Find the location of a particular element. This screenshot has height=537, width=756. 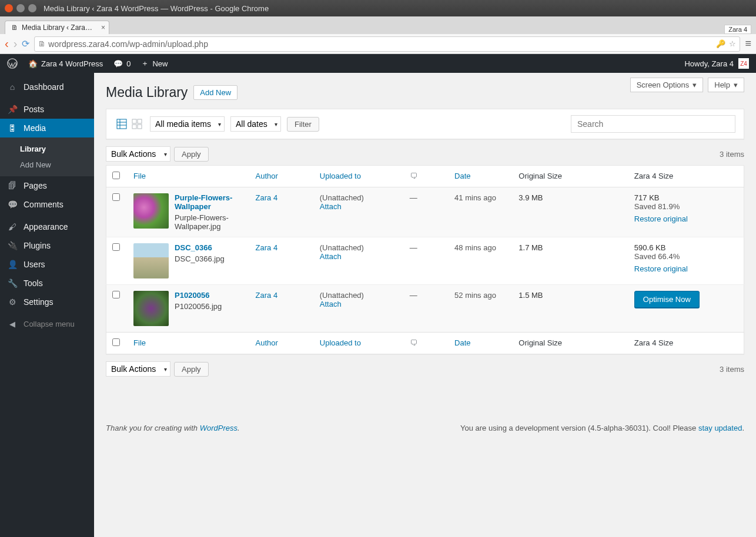

wp-adminbar: 🏠 Zara 4 WordPress 💬 0 ＋ New Howdy, Zara… is located at coordinates (378, 63).